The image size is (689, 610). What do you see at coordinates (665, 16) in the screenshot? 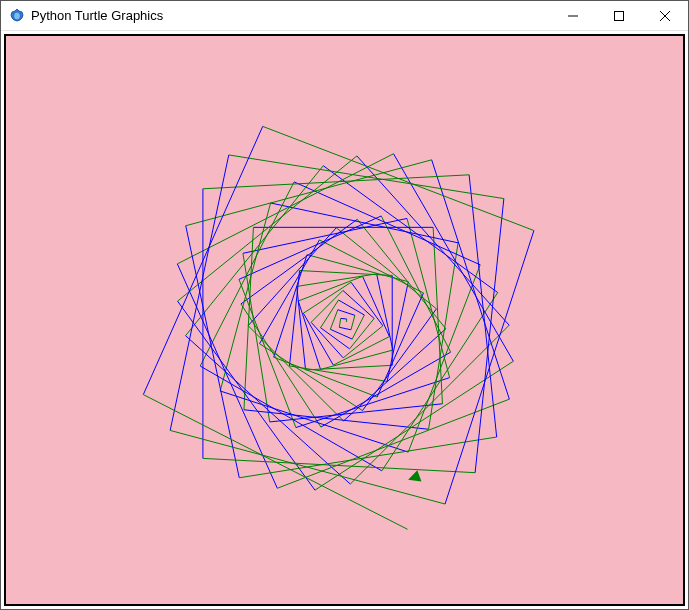
I see `close-button` at bounding box center [665, 16].